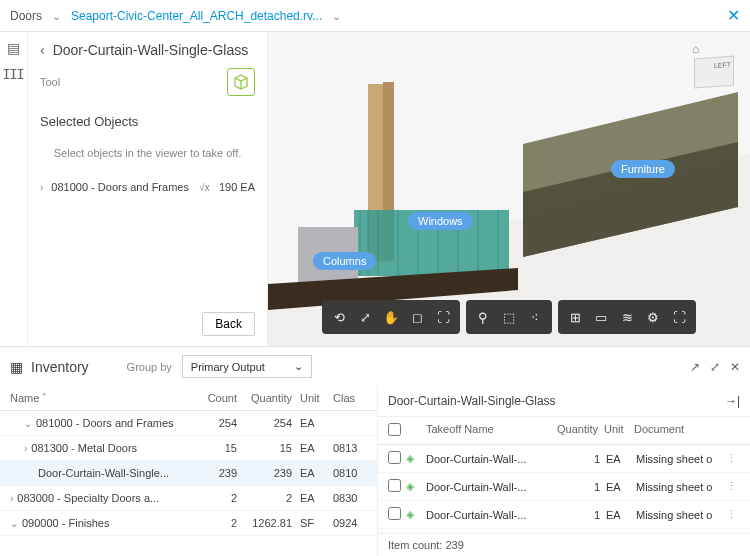 The image size is (750, 556). I want to click on back-button: Back, so click(228, 324).